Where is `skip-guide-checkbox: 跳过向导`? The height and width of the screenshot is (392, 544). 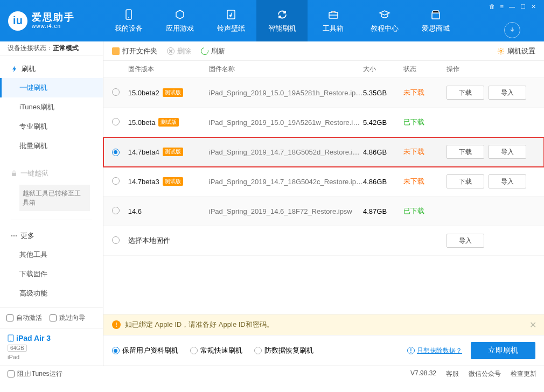 skip-guide-checkbox: 跳过向导 is located at coordinates (67, 318).